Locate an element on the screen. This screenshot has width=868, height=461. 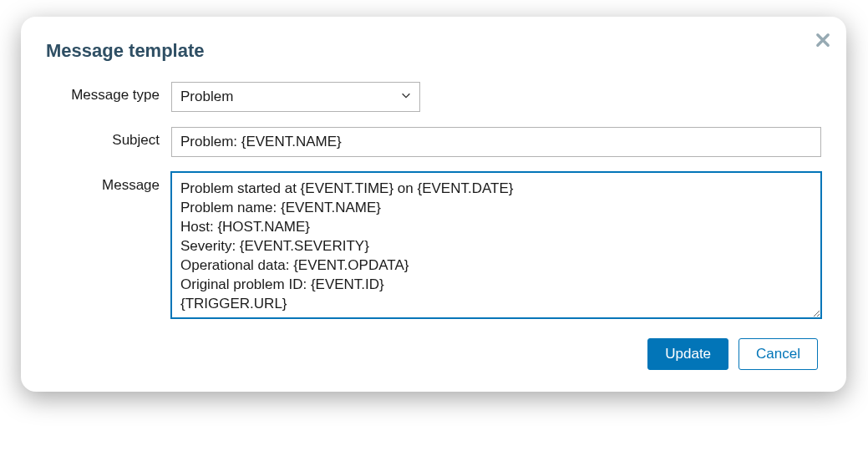
message-type-value: Problem is located at coordinates (207, 97).